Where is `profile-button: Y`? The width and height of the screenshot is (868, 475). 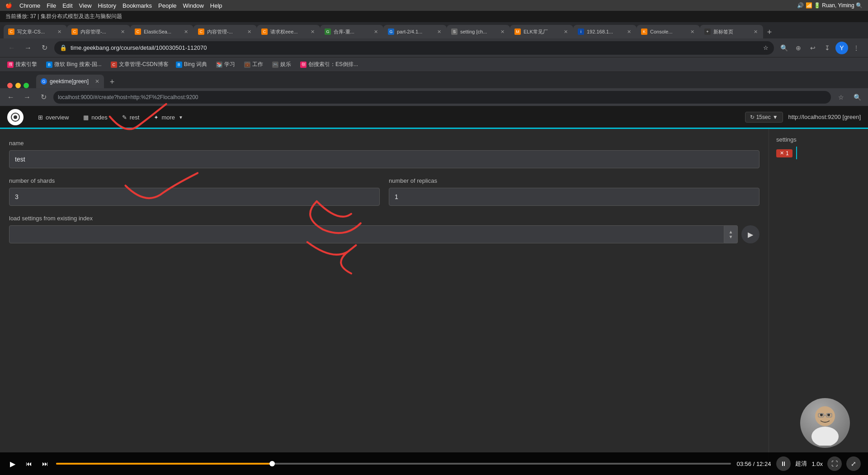
profile-button: Y is located at coordinates (842, 48).